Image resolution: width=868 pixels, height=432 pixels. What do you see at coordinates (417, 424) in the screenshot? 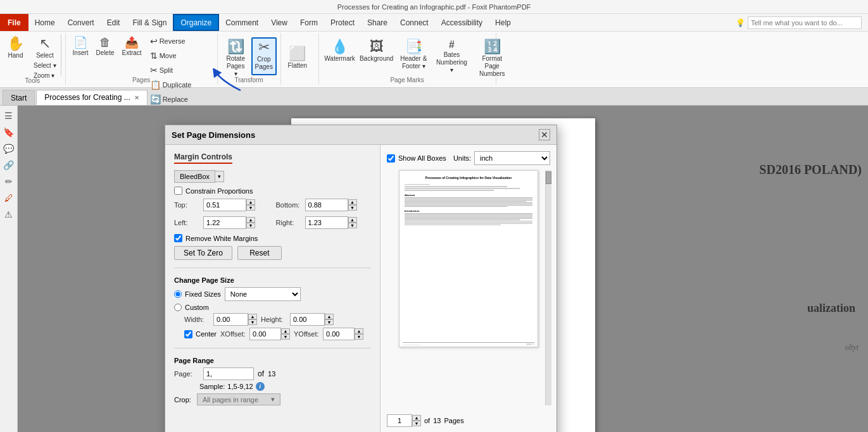
I see `page-nav-down-button: ▼` at bounding box center [417, 424].